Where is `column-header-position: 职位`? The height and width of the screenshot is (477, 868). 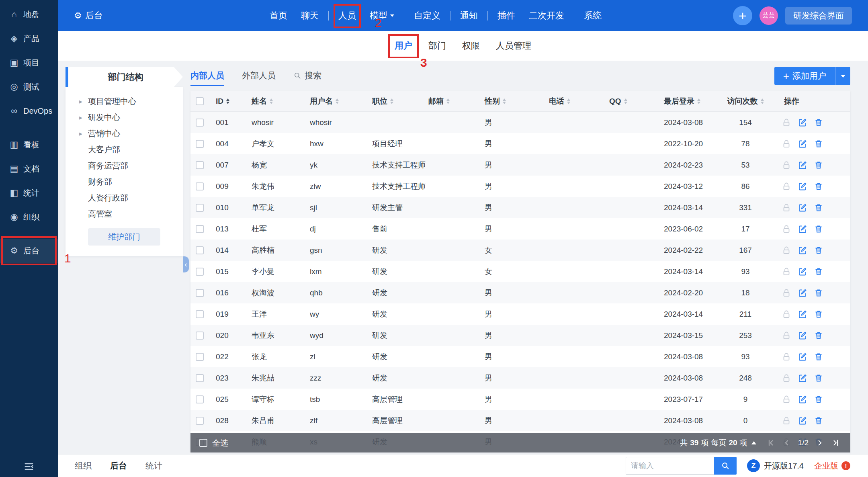
column-header-position: 职位 is located at coordinates (390, 101).